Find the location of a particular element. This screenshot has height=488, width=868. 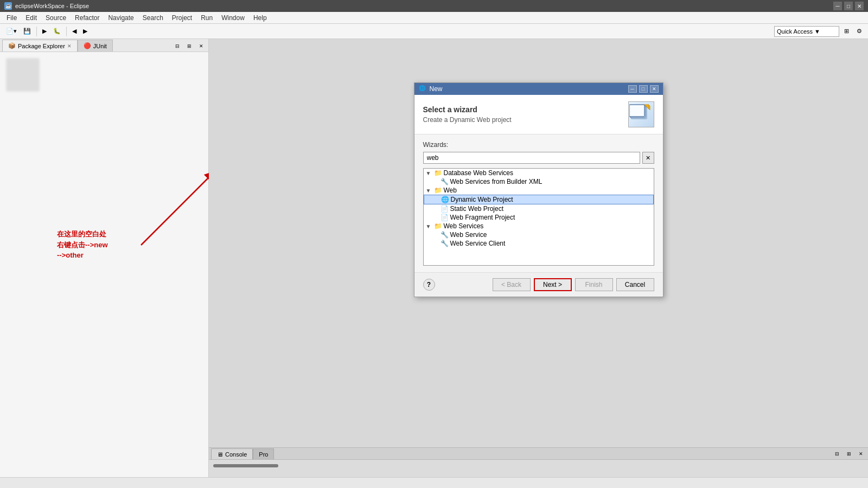

tree-node-web-service-client: 🔧 Web Service Client is located at coordinates (539, 243).